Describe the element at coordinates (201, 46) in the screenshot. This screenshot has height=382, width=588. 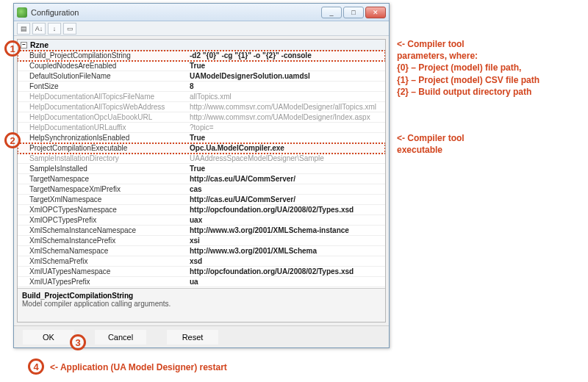
I see `category-header: −Rzne` at that location.